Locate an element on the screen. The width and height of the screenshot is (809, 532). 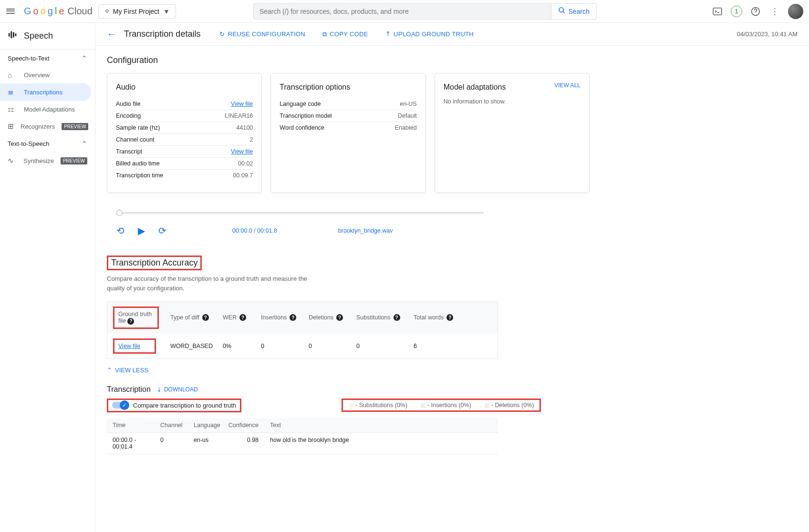
kv-row: Audio fileView file is located at coordinates (184, 104).